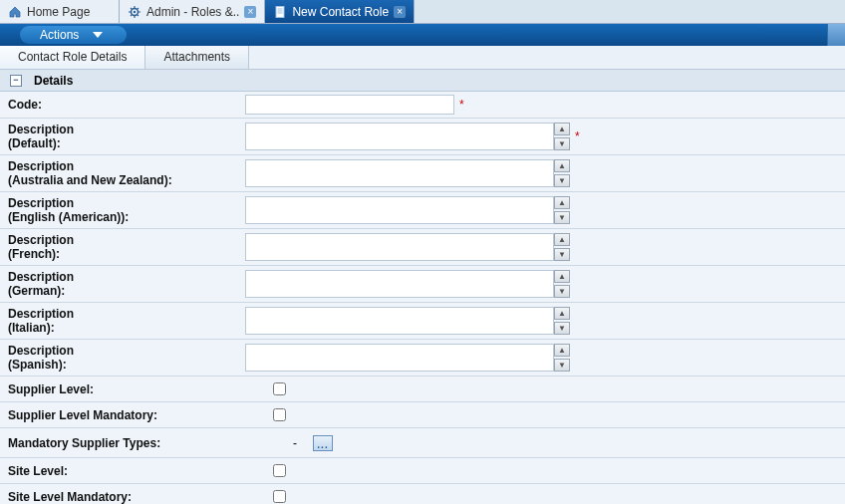 This screenshot has height=504, width=845. I want to click on site-level-checkbox, so click(279, 470).